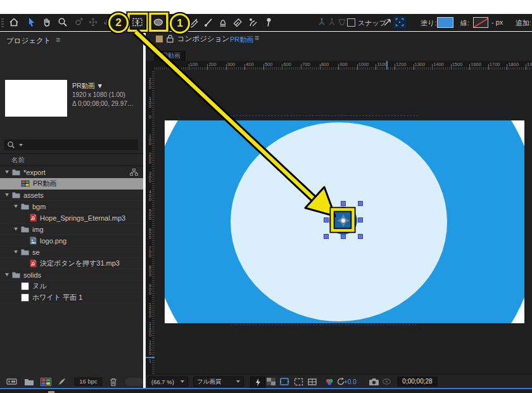 This screenshot has width=532, height=393. I want to click on resolution-dropdown: フル画質, so click(218, 382).